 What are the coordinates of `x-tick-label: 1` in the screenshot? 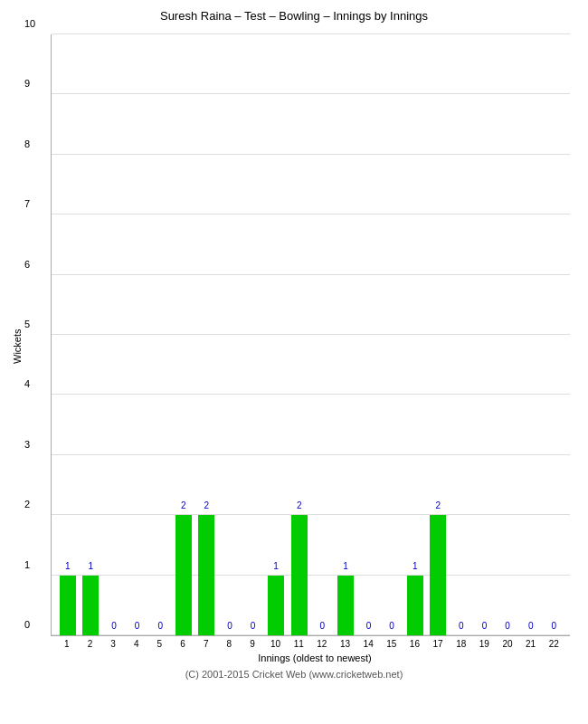 It's located at (67, 644).